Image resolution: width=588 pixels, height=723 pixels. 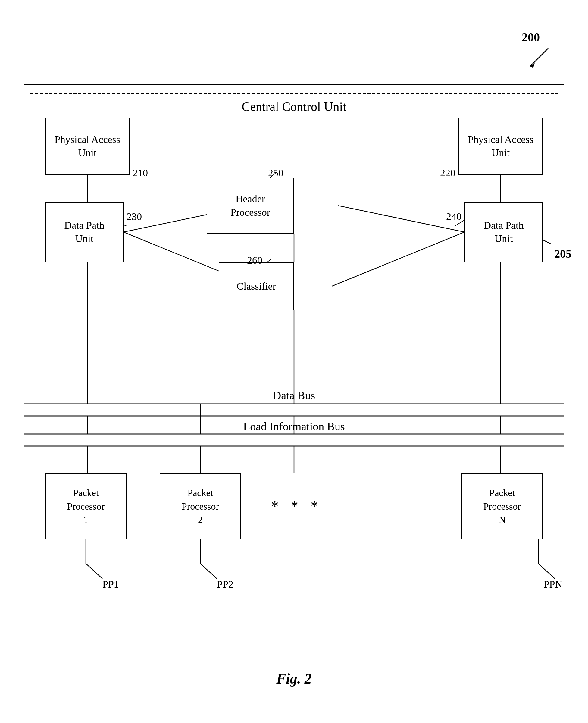 What do you see at coordinates (256, 286) in the screenshot?
I see `classifier-box: Classifier` at bounding box center [256, 286].